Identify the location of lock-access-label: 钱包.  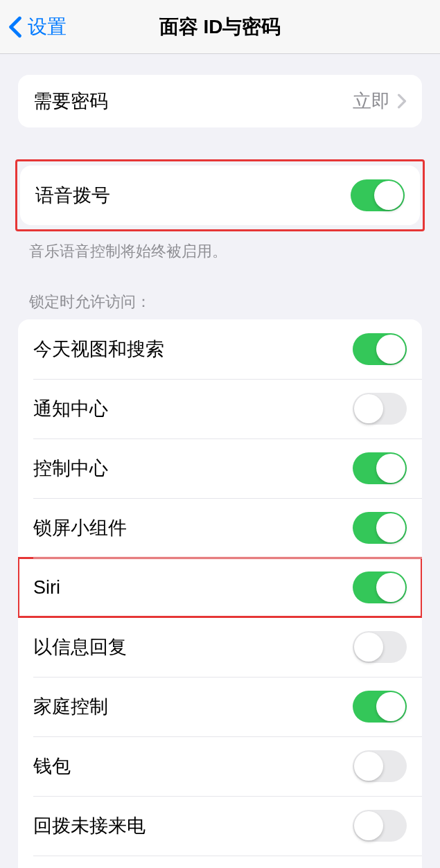
(52, 766).